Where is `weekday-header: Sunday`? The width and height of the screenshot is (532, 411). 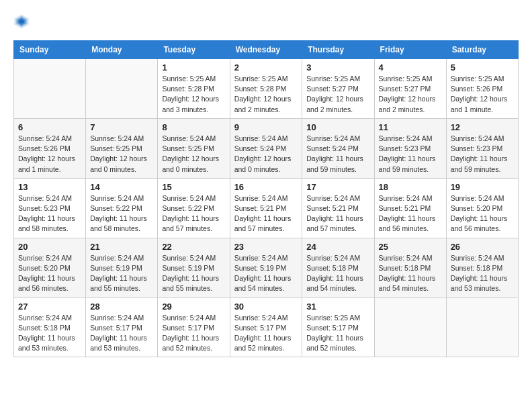
weekday-header: Sunday is located at coordinates (50, 50).